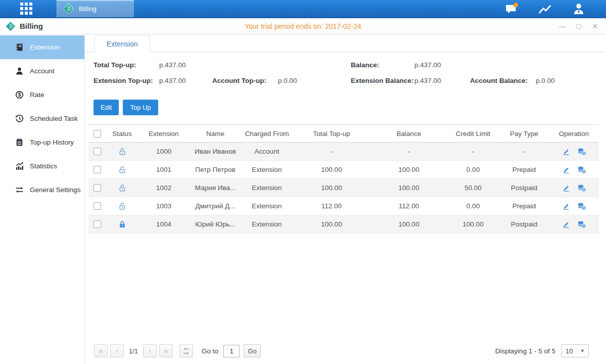 Image resolution: width=606 pixels, height=364 pixels. I want to click on extension-cell: 1002, so click(164, 188).